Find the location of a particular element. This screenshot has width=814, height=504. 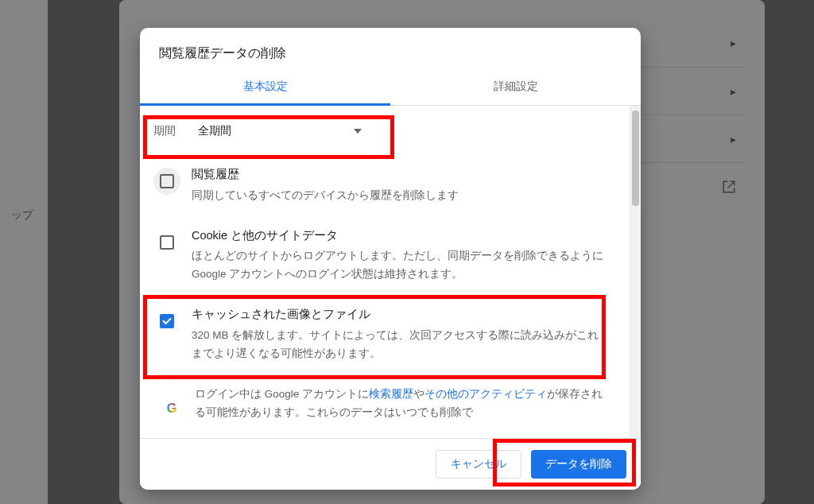

option-browsing-history: 閲覧履歴 同期しているすべてのデバイスから履歴を削除します is located at coordinates (385, 188).